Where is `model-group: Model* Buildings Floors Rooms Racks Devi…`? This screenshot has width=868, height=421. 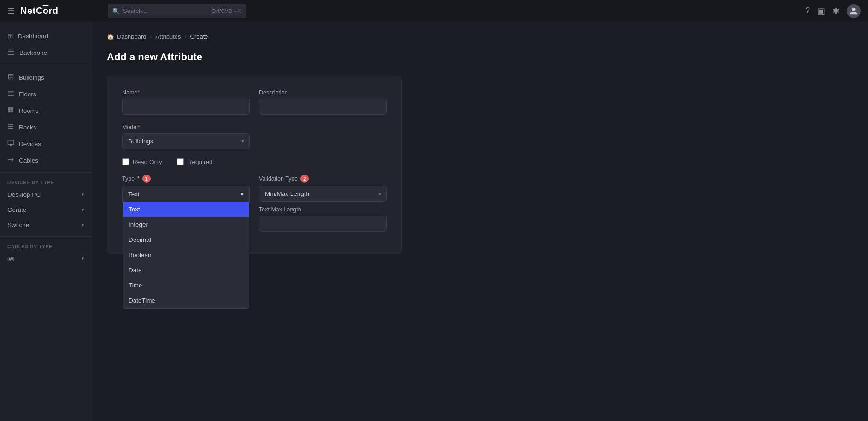 model-group: Model* Buildings Floors Rooms Racks Devi… is located at coordinates (186, 136).